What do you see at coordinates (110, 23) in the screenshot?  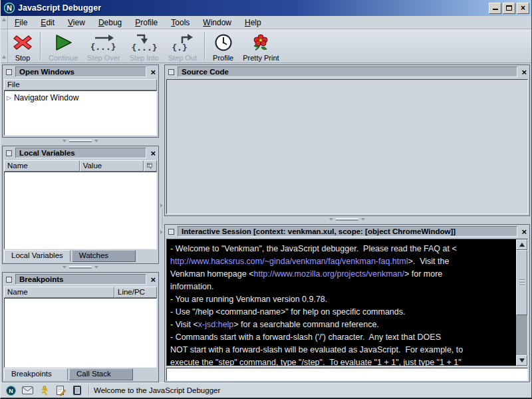 I see `menu-debug: Debug` at bounding box center [110, 23].